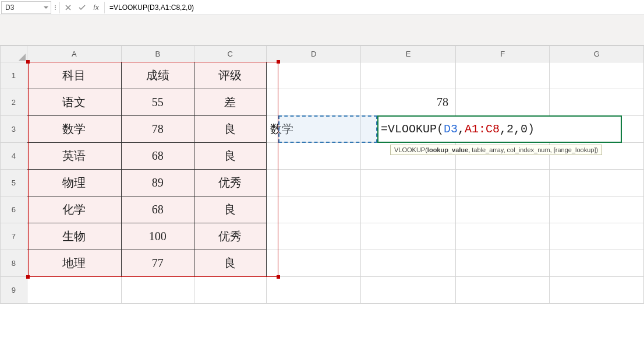  What do you see at coordinates (46, 8) in the screenshot?
I see `chevron-down-icon` at bounding box center [46, 8].